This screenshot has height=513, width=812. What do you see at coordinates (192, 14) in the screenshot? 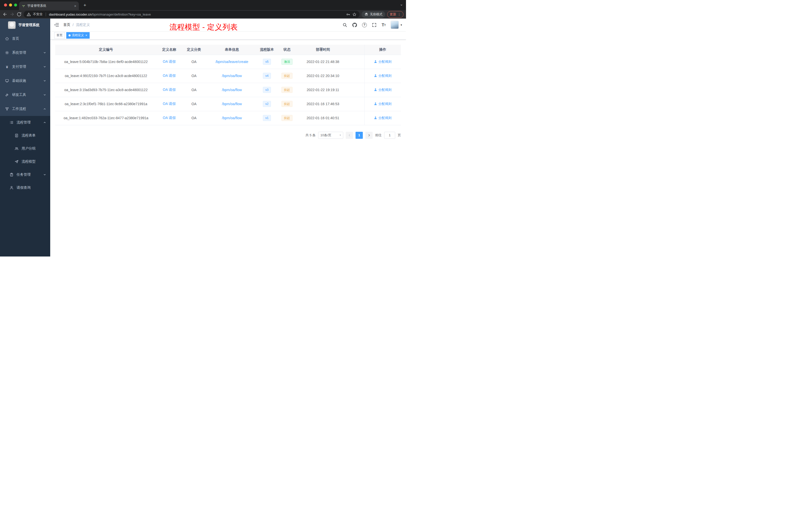
I see `address-bar: 不安全 dashboard.yudao.iocoder.cn/bpm/manag…` at bounding box center [192, 14].